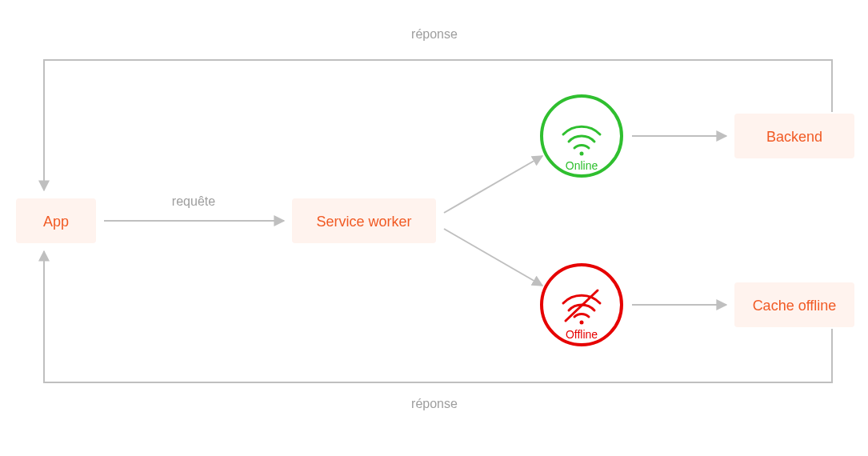  I want to click on node-backend-label: Backend, so click(794, 137).